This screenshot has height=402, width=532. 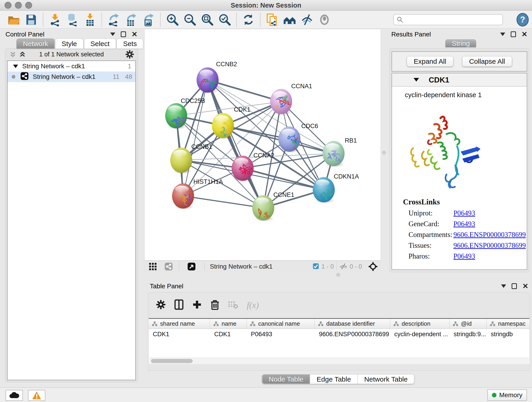 I want to click on column-header-name: name, so click(x=228, y=324).